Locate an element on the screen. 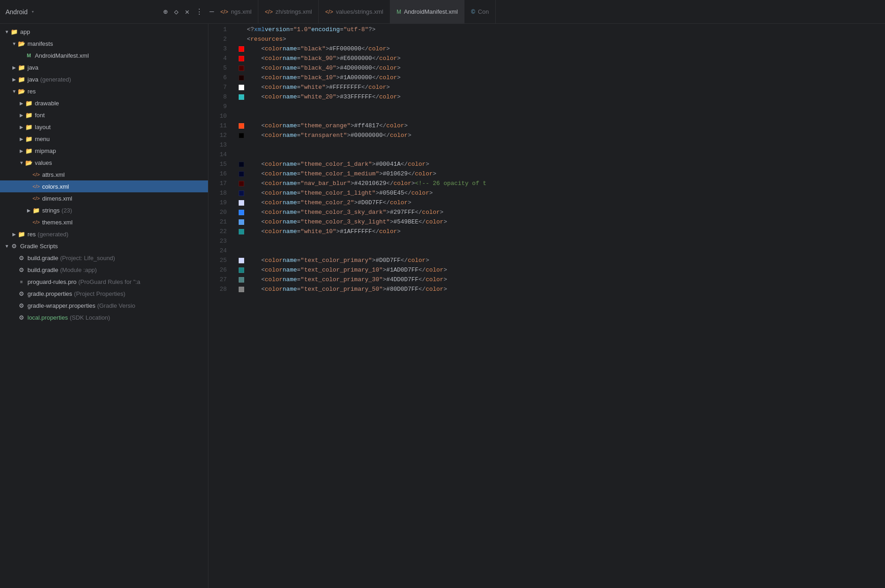  label-build-gradle-module: build.gradle is located at coordinates (43, 270).